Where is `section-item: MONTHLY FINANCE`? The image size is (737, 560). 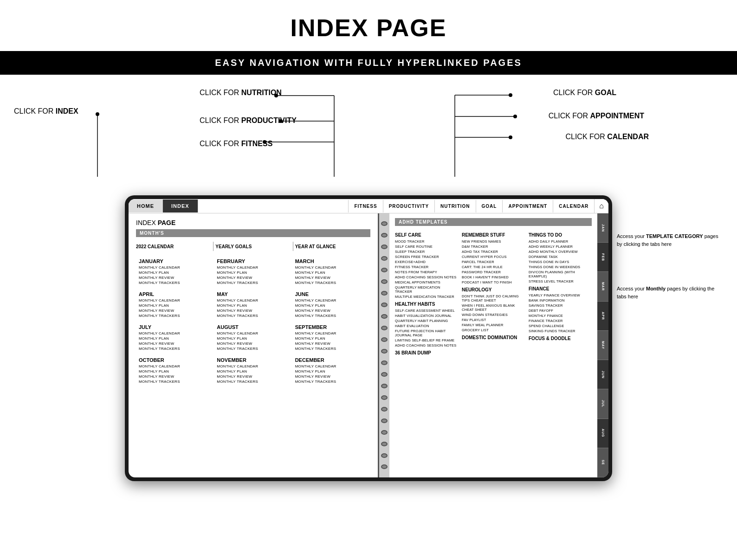
section-item: MONTHLY FINANCE is located at coordinates (560, 315).